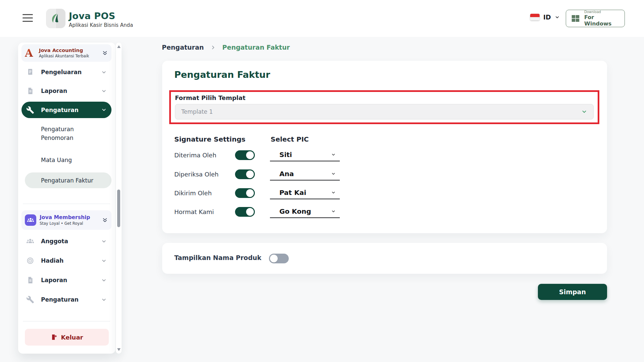 This screenshot has height=362, width=644. Describe the element at coordinates (119, 350) in the screenshot. I see `scroll-down-arrow` at that location.